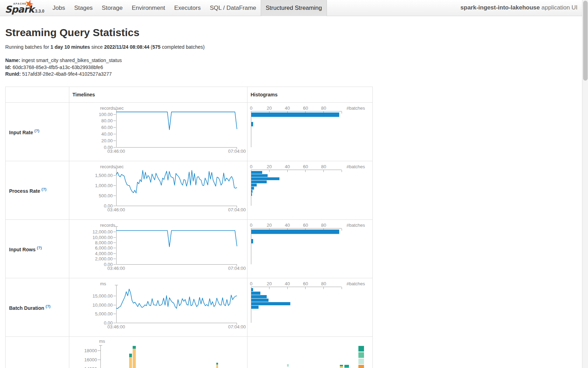 This screenshot has width=588, height=368. Describe the element at coordinates (30, 307) in the screenshot. I see `row-label-batch-duration: Batch Duration (?)` at that location.